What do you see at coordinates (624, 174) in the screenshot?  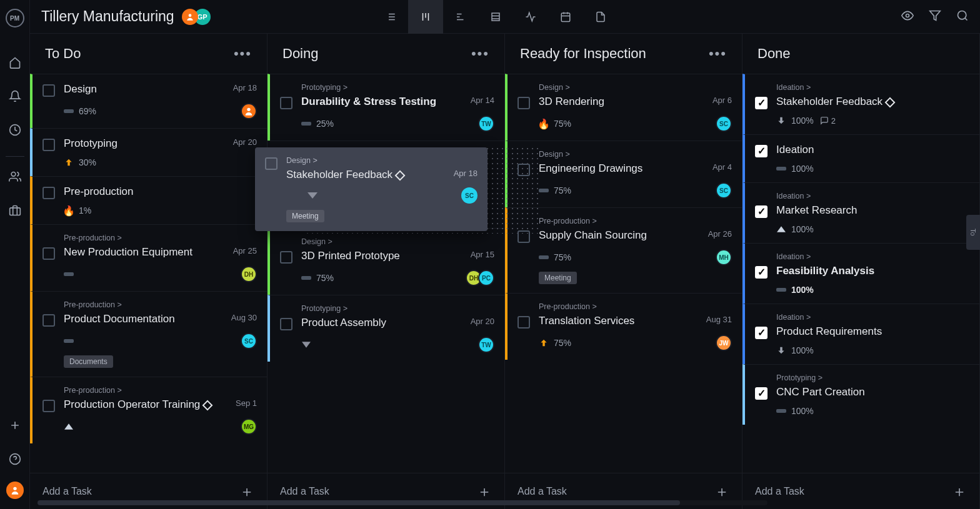 I see `task-card: Design > Engineering Drawings Apr 4 75% …` at bounding box center [624, 174].